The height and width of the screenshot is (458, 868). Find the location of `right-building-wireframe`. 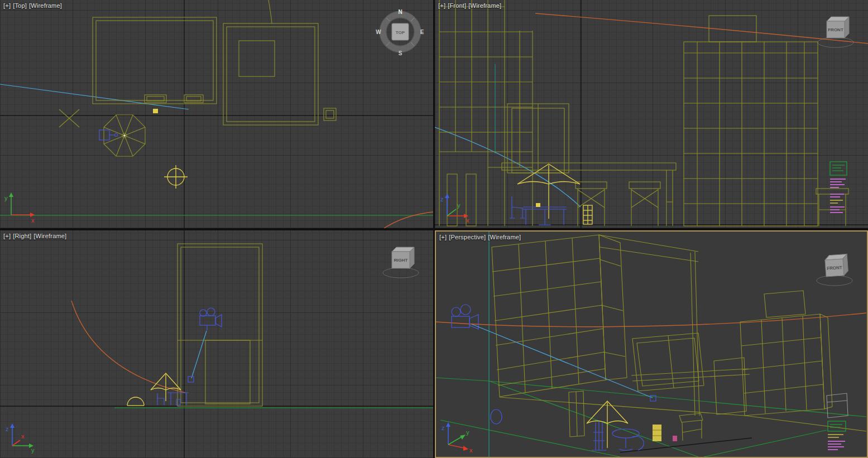

right-building-wireframe is located at coordinates (751, 120).